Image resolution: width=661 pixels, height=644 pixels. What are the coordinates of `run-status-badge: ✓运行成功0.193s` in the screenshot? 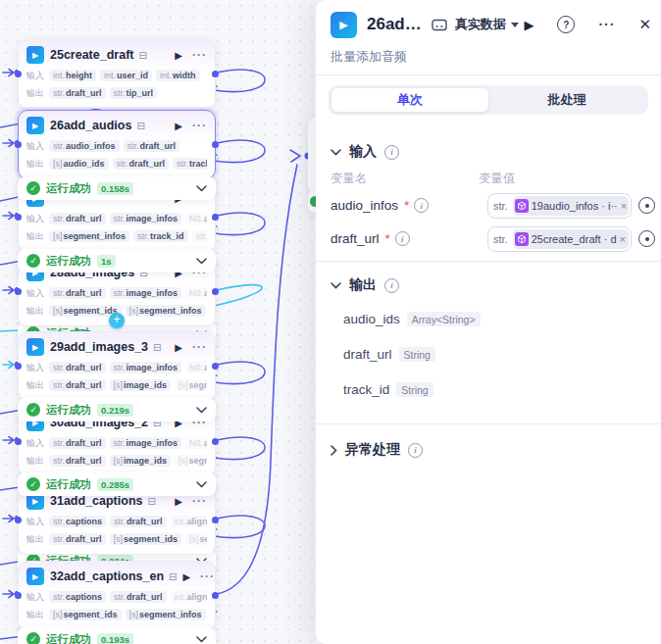 It's located at (117, 635).